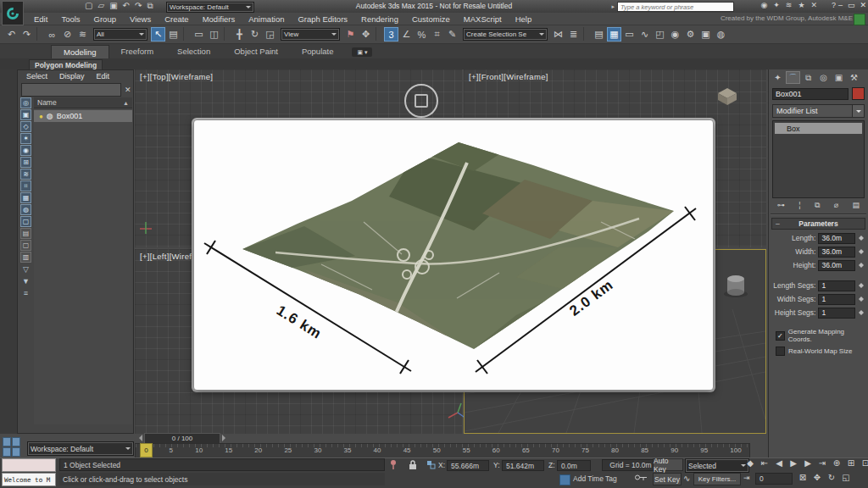  What do you see at coordinates (214, 34) in the screenshot?
I see `window-crossing-icon: ◫` at bounding box center [214, 34].